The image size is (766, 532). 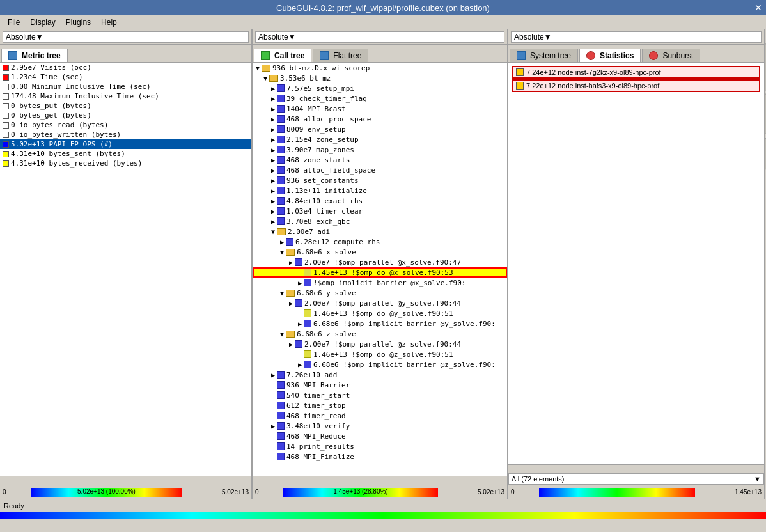 I want to click on tree-row: ▼6.68e6 x_solve, so click(x=380, y=252).